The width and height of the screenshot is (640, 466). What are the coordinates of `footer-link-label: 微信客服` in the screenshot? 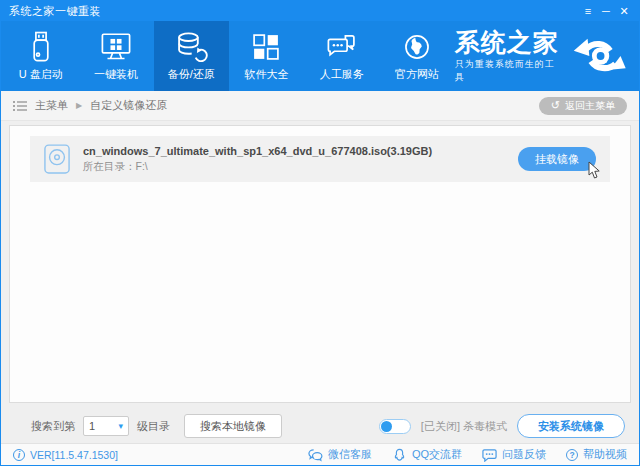 It's located at (350, 454).